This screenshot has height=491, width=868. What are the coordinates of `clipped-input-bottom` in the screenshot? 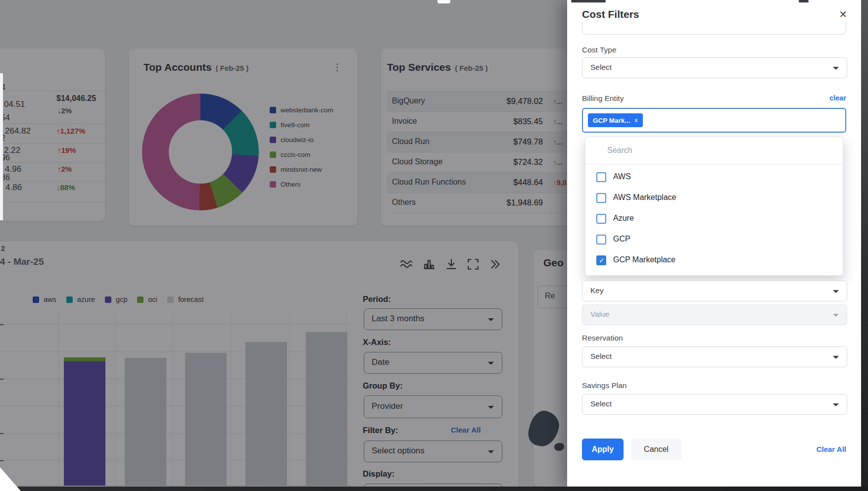 It's located at (714, 28).